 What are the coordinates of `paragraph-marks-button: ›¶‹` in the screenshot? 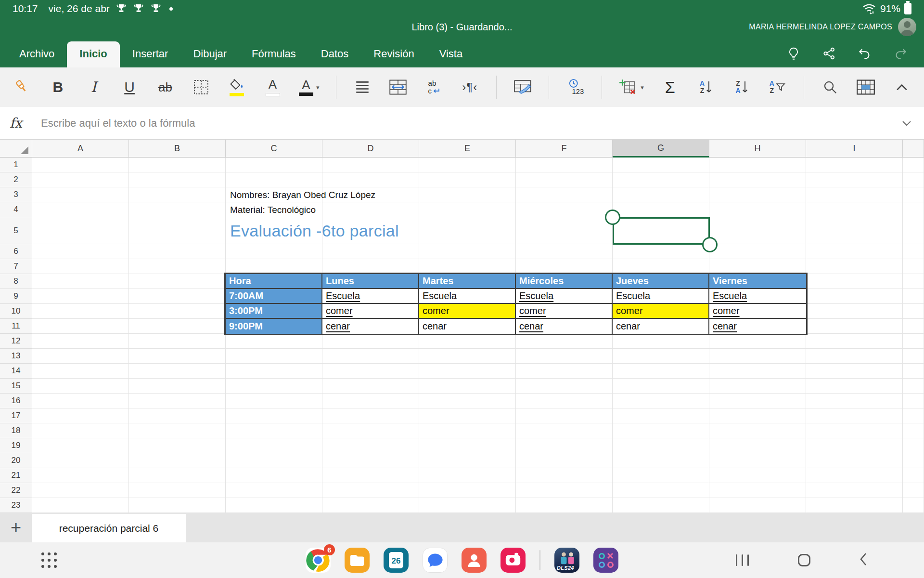 It's located at (470, 87).